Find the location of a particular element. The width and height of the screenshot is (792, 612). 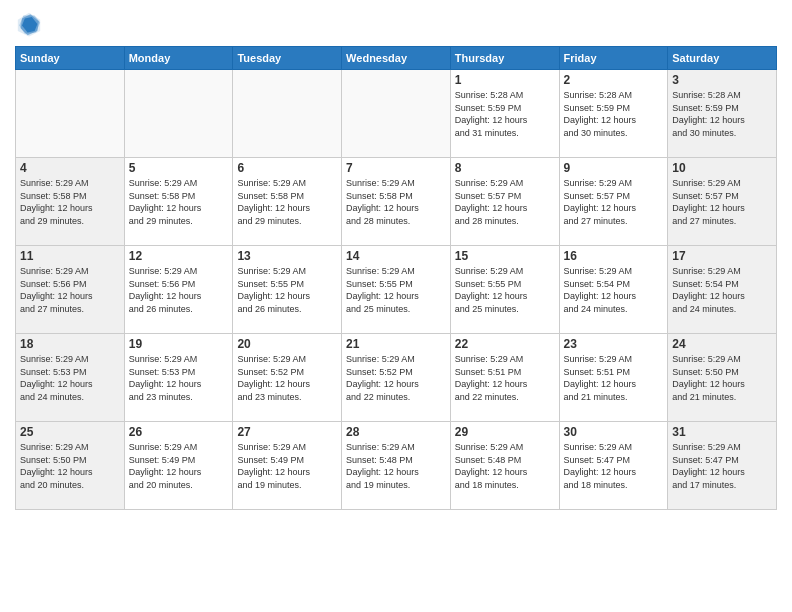

day-cell: 7Sunrise: 5:29 AM Sunset: 5:58 PM Daylig… is located at coordinates (396, 202).